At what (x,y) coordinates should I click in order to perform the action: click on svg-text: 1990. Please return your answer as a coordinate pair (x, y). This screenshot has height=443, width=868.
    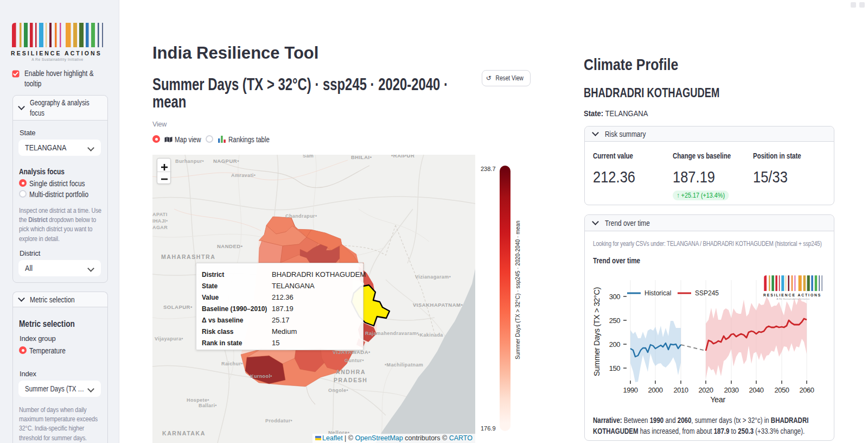
    Looking at the image, I should click on (630, 390).